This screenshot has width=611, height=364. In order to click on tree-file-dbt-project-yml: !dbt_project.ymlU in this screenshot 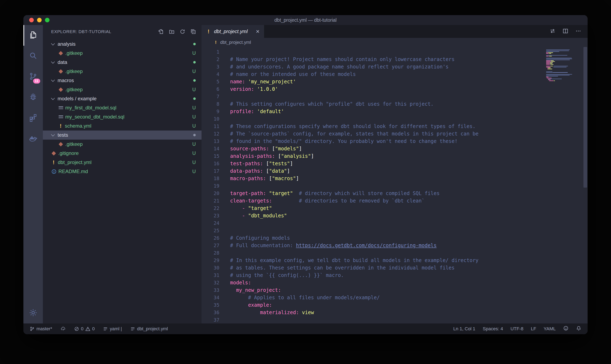, I will do `click(122, 162)`.